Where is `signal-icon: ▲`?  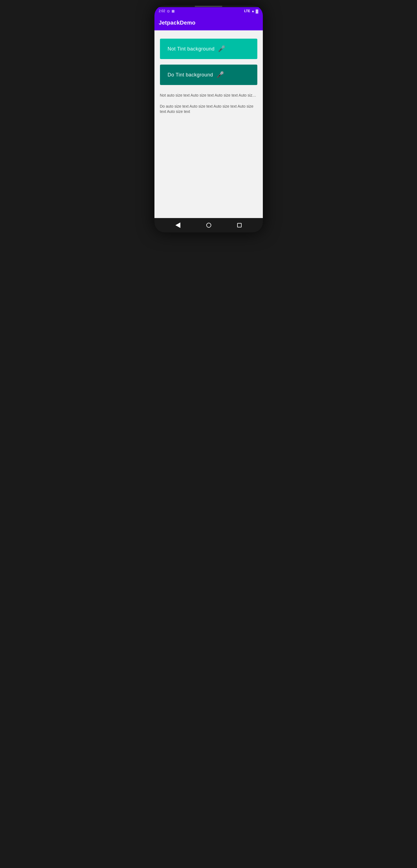
signal-icon: ▲ is located at coordinates (253, 11).